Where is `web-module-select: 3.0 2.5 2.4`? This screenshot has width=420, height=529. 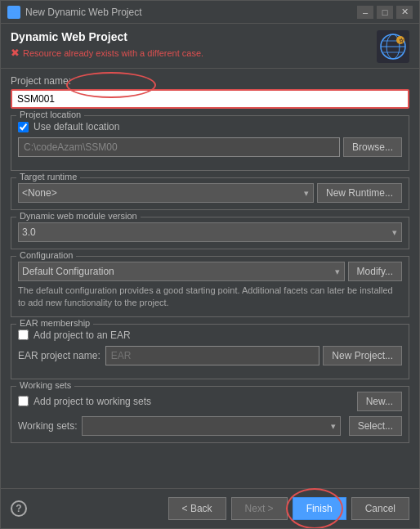 web-module-select: 3.0 2.5 2.4 is located at coordinates (210, 232).